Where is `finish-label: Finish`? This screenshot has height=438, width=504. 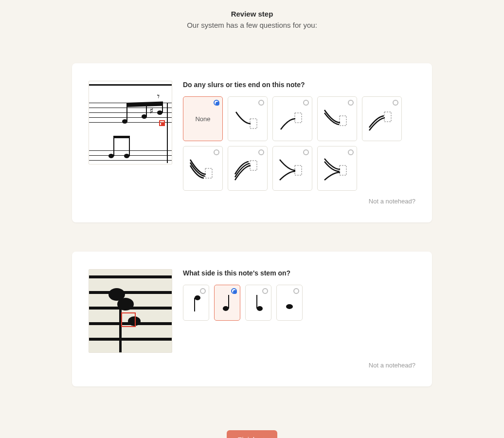
finish-label: Finish is located at coordinates (247, 437).